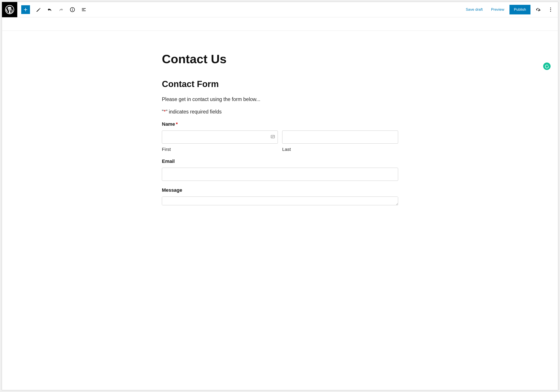  Describe the element at coordinates (163, 112) in the screenshot. I see `required-note-left: "` at that location.